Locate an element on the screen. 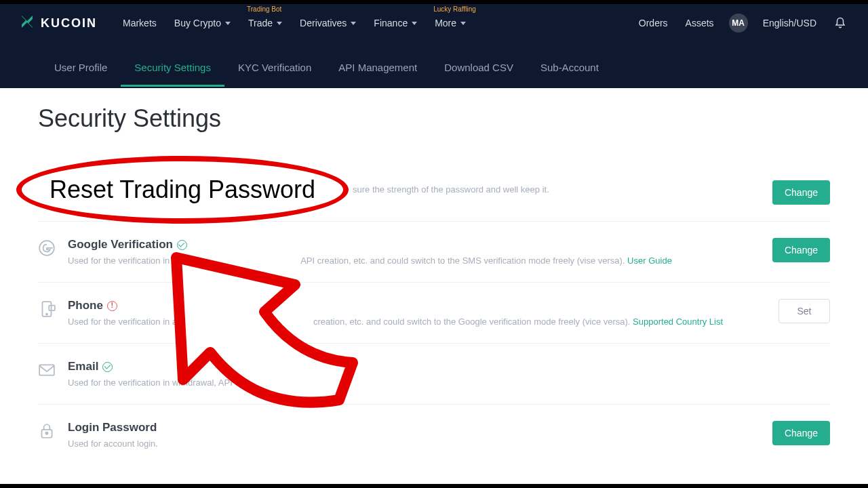 The width and height of the screenshot is (868, 488). tab-api: API Management is located at coordinates (378, 68).